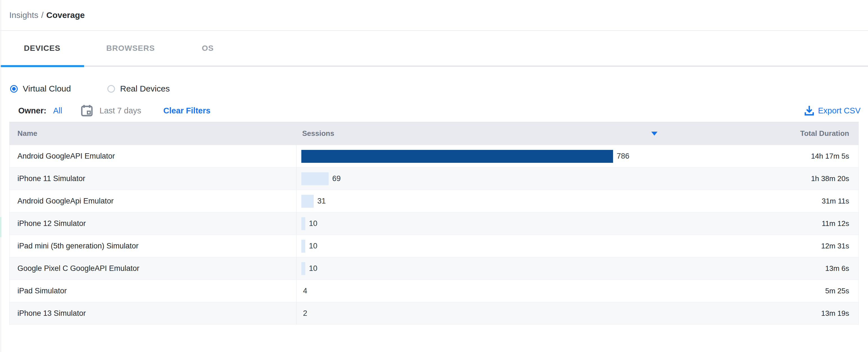 The image size is (868, 352). Describe the element at coordinates (66, 15) in the screenshot. I see `page-title: Coverage` at that location.